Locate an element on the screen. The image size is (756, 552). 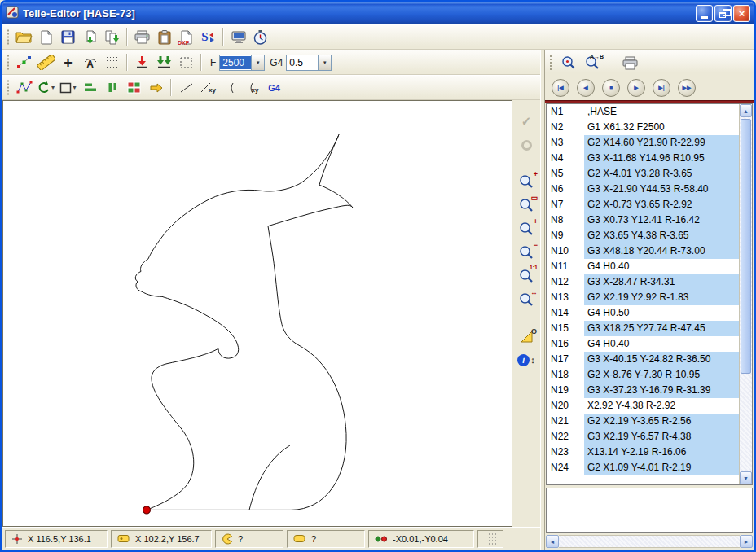
gcode-row: N24G2 X1.09 Y-4.01 R-2.19 is located at coordinates (643, 467).